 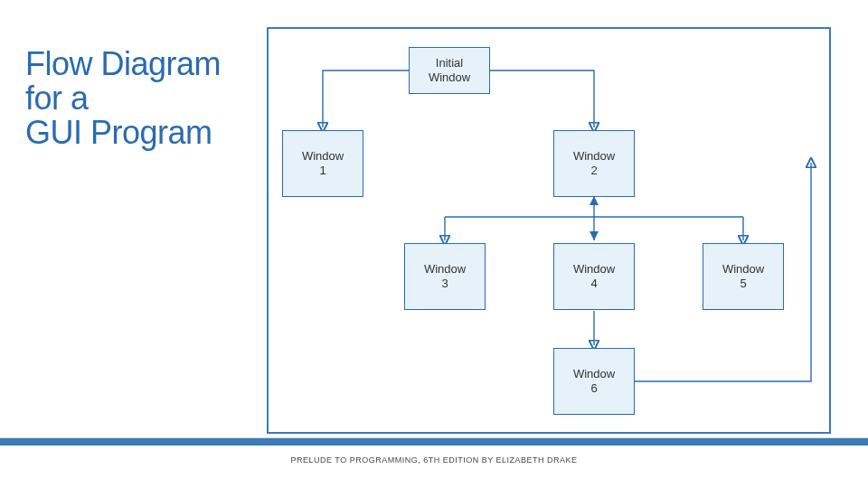 I want to click on title-line-1: Flow Diagram, so click(x=123, y=64).